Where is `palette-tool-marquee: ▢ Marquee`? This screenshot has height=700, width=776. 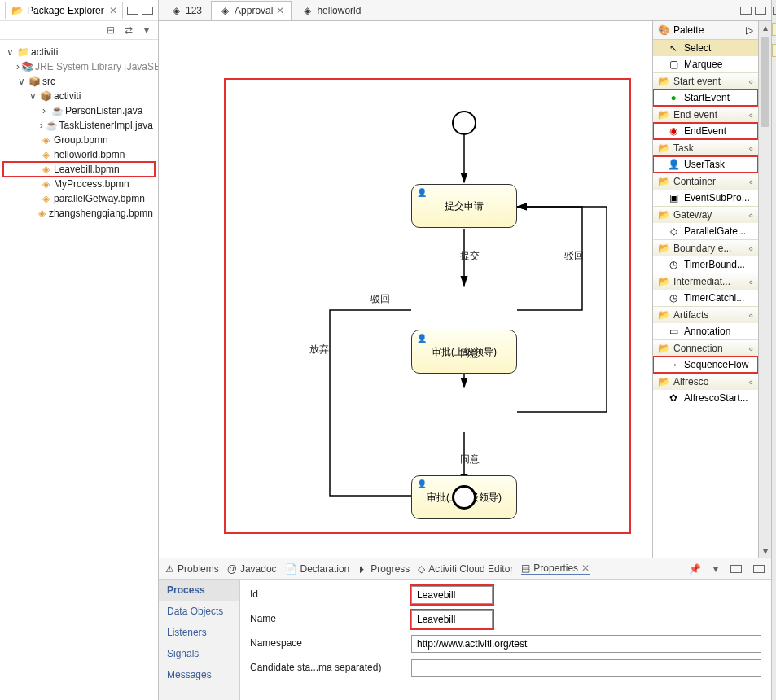 palette-tool-marquee: ▢ Marquee is located at coordinates (705, 64).